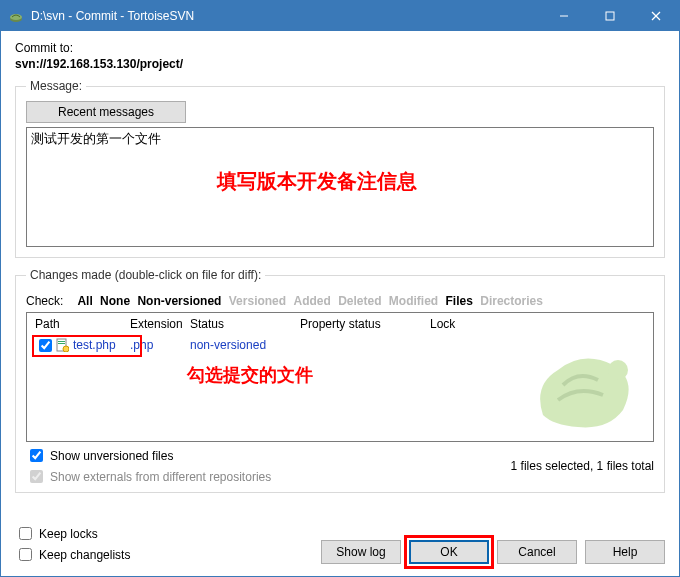 The image size is (680, 577). What do you see at coordinates (460, 324) in the screenshot?
I see `col-lock: Lock` at bounding box center [460, 324].